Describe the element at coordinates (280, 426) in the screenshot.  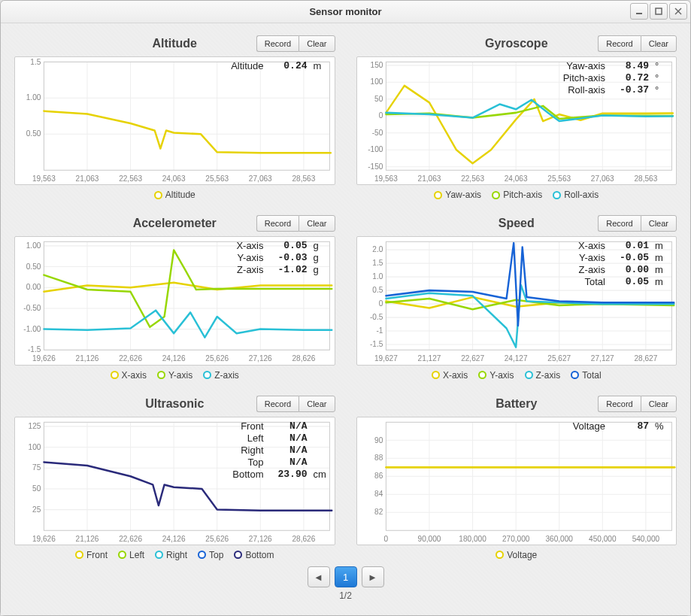
I see `readout-row: FrontN/A` at that location.